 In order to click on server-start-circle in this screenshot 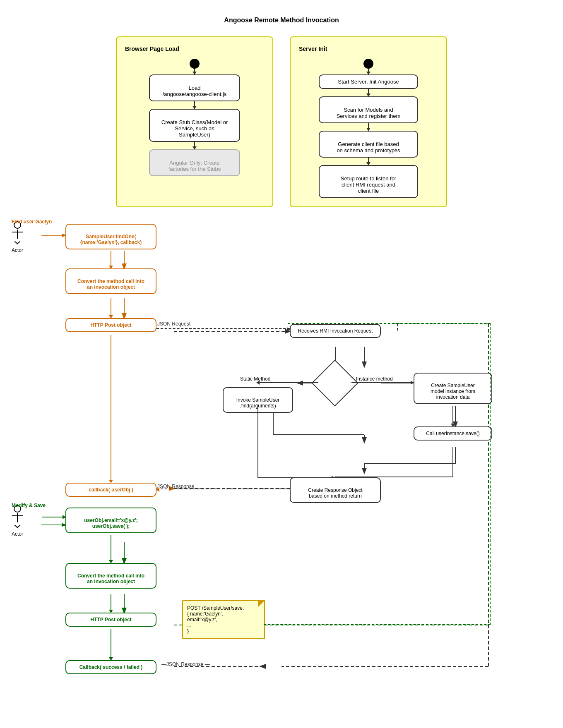, I will do `click(368, 64)`.